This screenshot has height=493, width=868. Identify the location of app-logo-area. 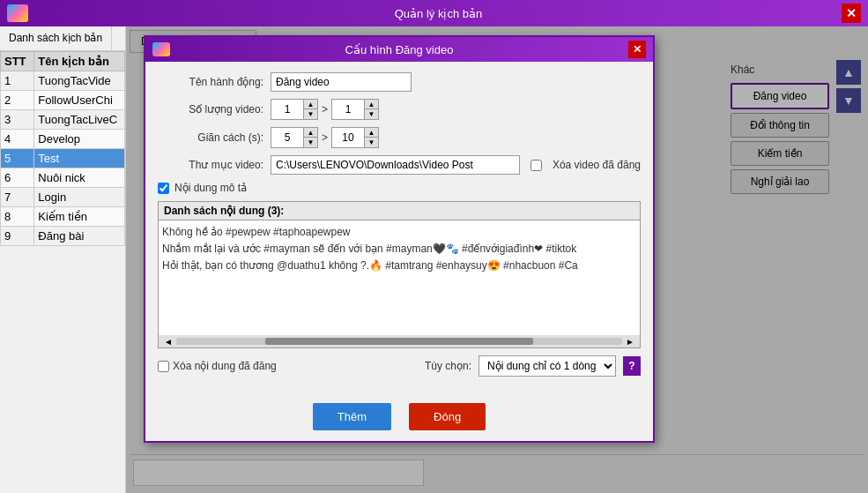
(21, 13).